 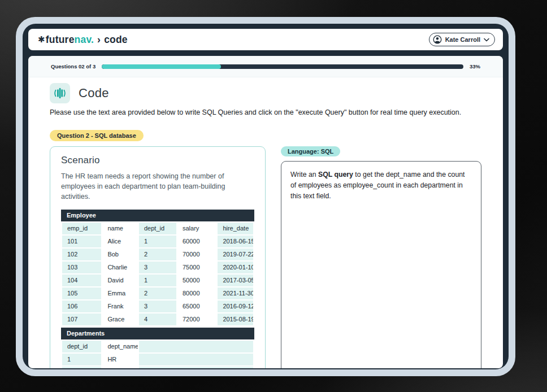 What do you see at coordinates (462, 40) in the screenshot?
I see `user-menu-button: Kate Carroll` at bounding box center [462, 40].